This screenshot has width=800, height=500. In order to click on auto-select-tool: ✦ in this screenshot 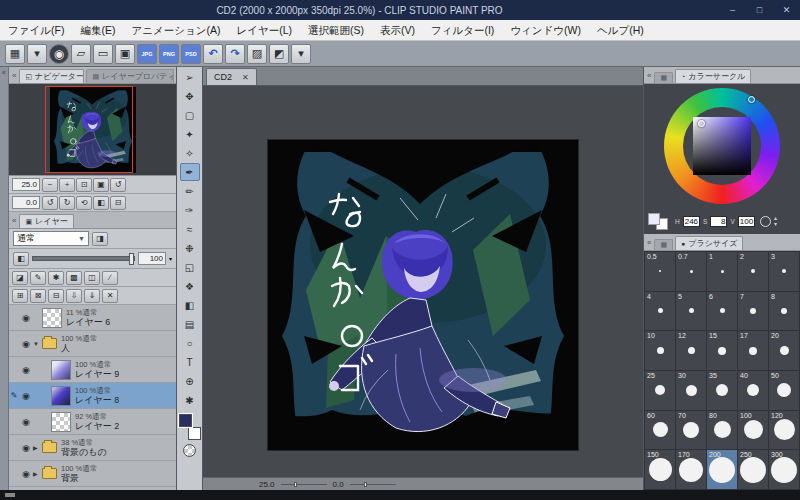, I will do `click(190, 134)`.